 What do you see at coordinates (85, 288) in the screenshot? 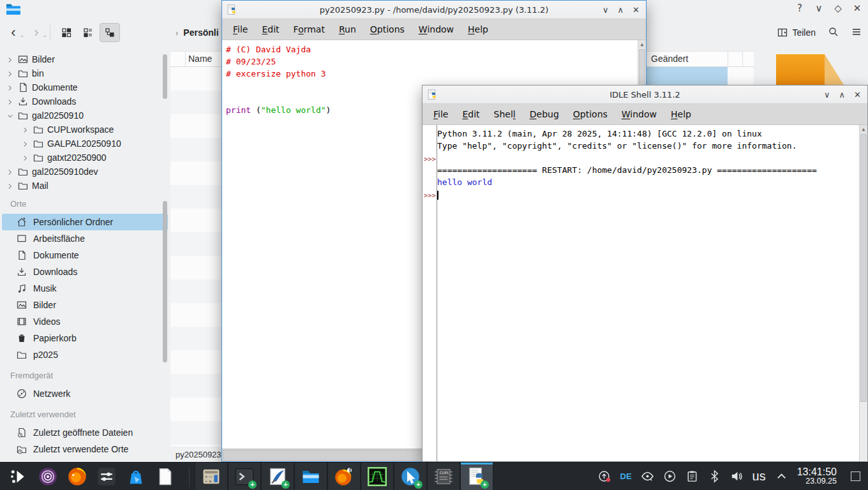
I see `sidebar-item-musik: Musik` at bounding box center [85, 288].